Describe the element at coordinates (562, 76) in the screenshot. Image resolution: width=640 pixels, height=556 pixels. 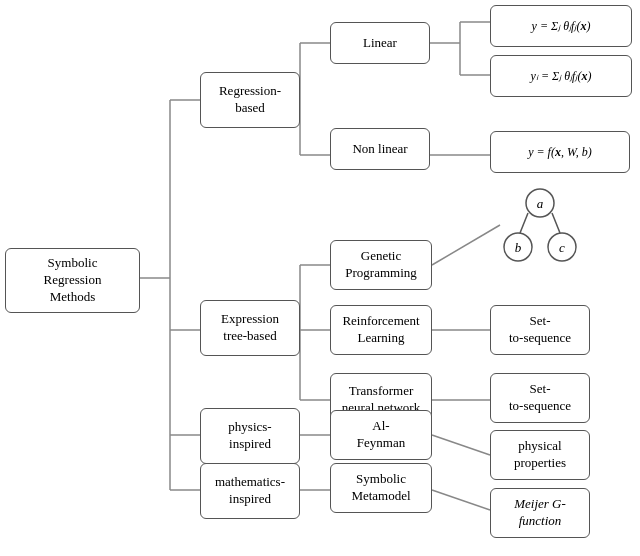
I see `linear-formula2-text: yᵢ = Σⱼ θⱼfⱼ(x)` at that location.